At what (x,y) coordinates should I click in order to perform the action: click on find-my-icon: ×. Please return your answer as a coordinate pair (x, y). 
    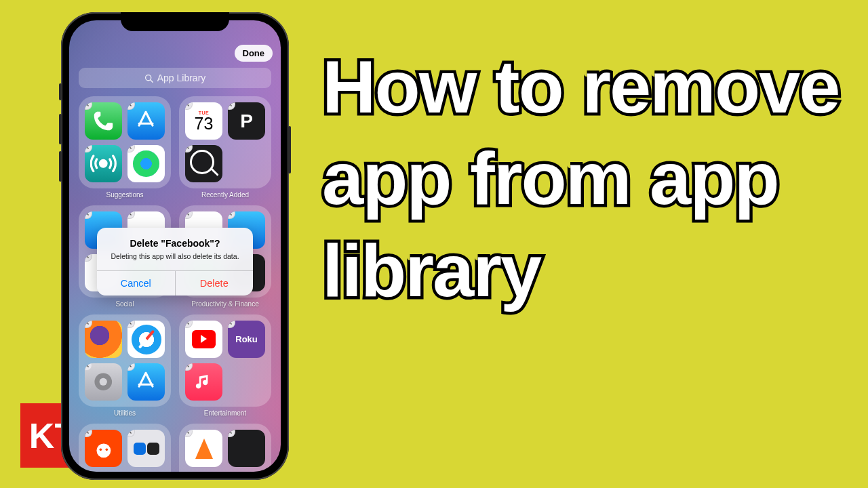
    Looking at the image, I should click on (146, 164).